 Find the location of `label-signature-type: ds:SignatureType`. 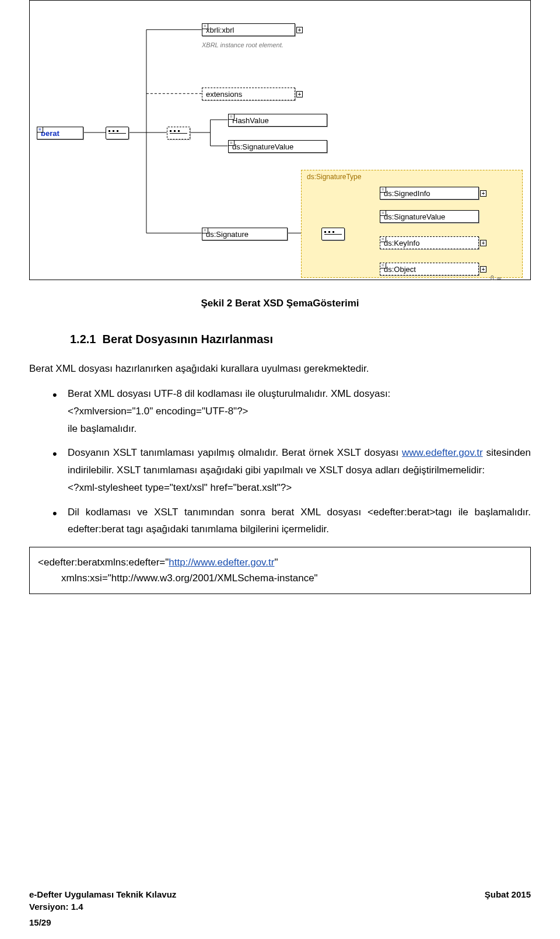

label-signature-type: ds:SignatureType is located at coordinates (334, 177).